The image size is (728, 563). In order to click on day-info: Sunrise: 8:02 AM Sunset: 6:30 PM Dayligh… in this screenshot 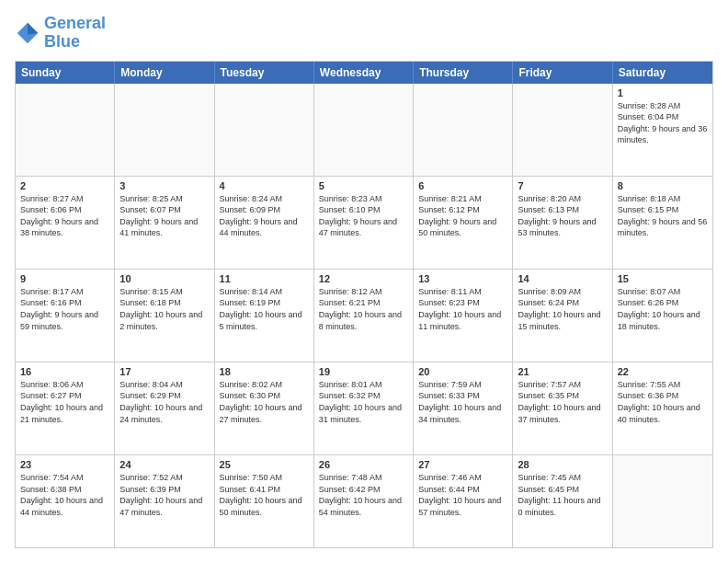, I will do `click(265, 402)`.